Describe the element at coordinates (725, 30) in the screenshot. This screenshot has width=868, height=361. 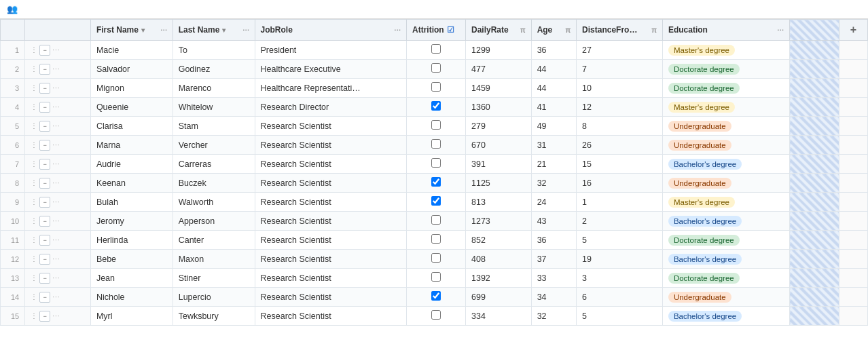
I see `col-header-education: Education ⋯` at that location.